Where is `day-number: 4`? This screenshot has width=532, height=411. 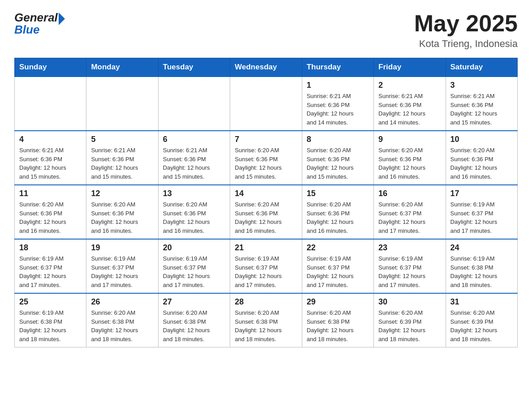 day-number: 4 is located at coordinates (50, 140).